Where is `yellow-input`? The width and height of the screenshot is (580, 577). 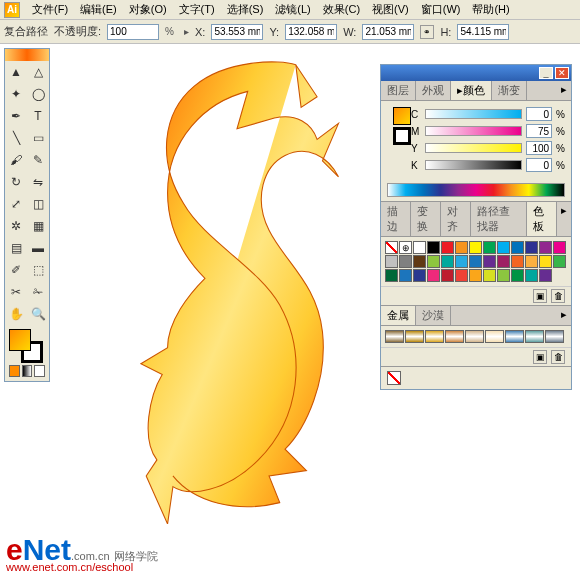
yellow-input is located at coordinates (539, 148).